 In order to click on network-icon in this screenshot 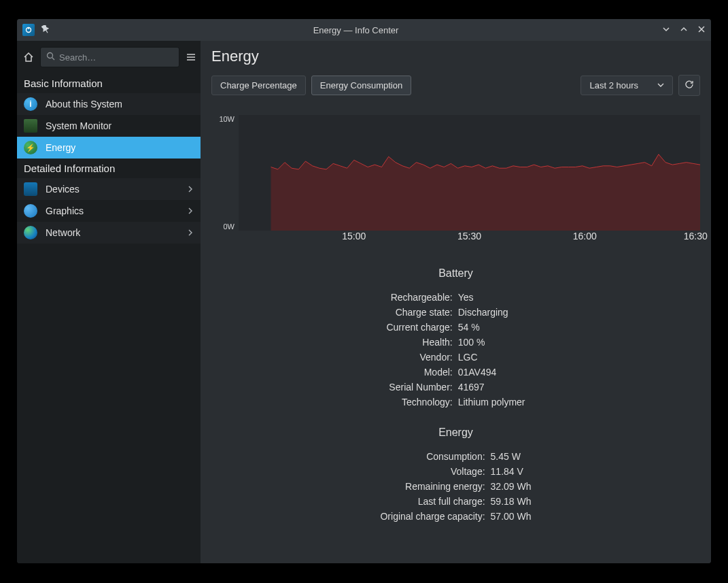, I will do `click(31, 233)`.